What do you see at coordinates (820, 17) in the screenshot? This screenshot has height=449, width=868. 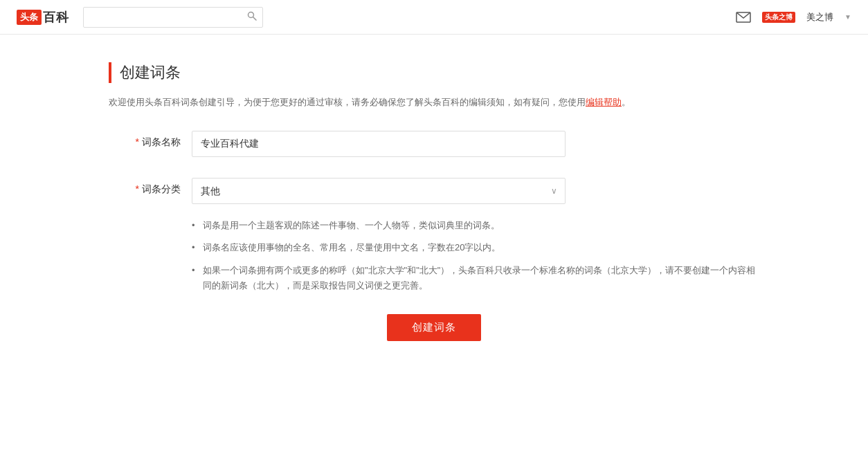 I see `user-name: 美之博` at bounding box center [820, 17].